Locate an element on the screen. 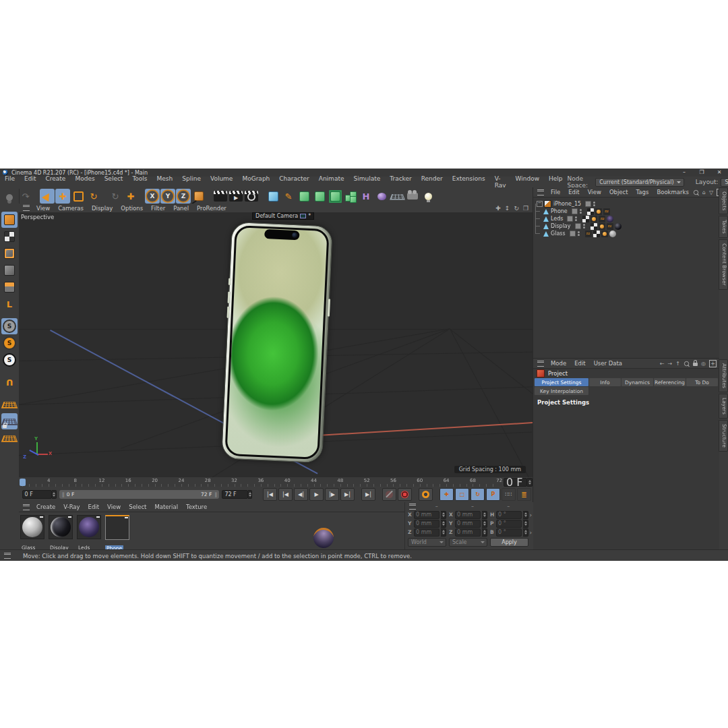 The image size is (728, 728). dock-tab-takes: Takes is located at coordinates (723, 226).